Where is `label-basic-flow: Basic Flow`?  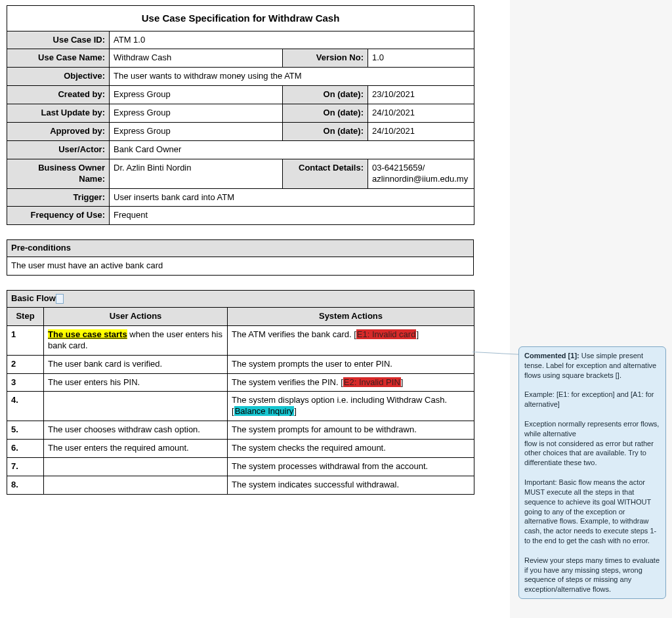 label-basic-flow: Basic Flow is located at coordinates (241, 299).